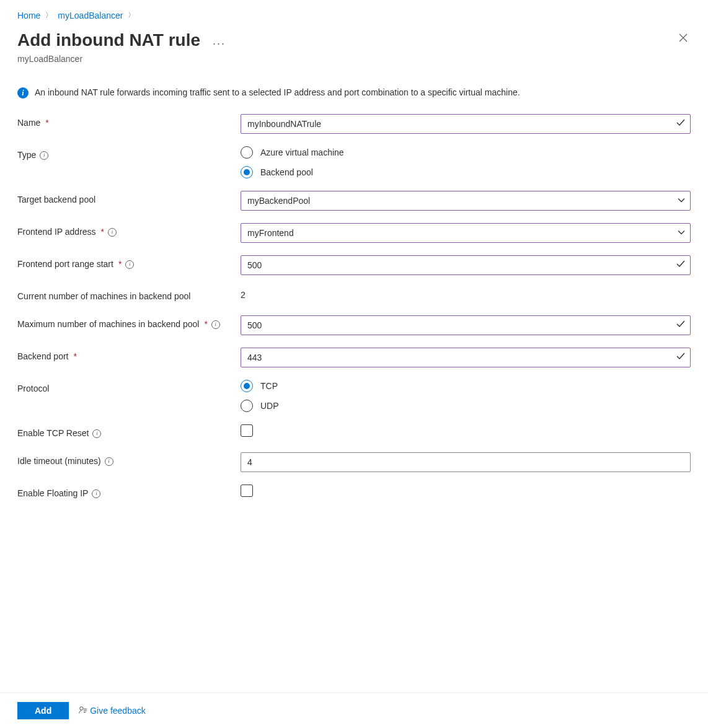 The height and width of the screenshot is (728, 708). What do you see at coordinates (466, 124) in the screenshot?
I see `name-input` at bounding box center [466, 124].